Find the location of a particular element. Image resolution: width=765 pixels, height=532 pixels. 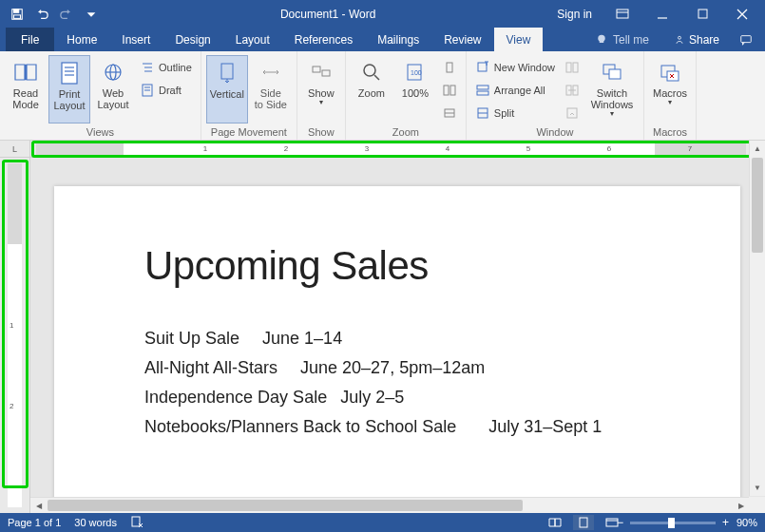

close-button is located at coordinates (742, 13).